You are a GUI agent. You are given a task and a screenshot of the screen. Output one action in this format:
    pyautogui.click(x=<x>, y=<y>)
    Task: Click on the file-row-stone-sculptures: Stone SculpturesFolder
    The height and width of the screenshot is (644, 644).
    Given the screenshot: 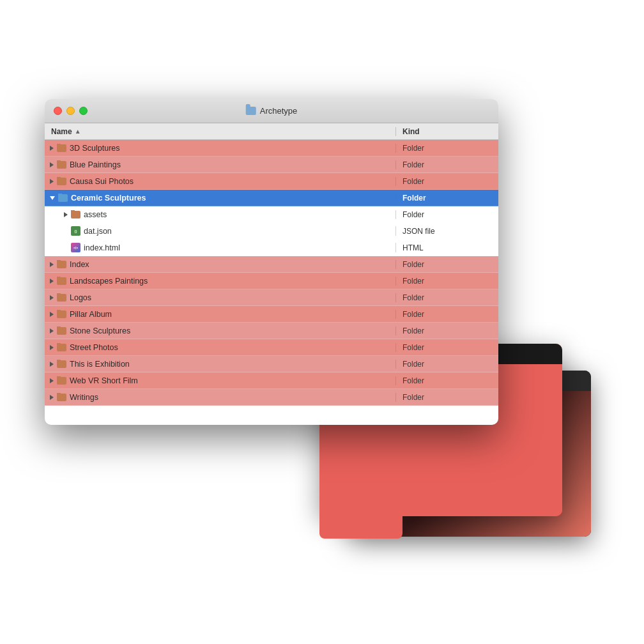 What is the action you would take?
    pyautogui.click(x=272, y=331)
    